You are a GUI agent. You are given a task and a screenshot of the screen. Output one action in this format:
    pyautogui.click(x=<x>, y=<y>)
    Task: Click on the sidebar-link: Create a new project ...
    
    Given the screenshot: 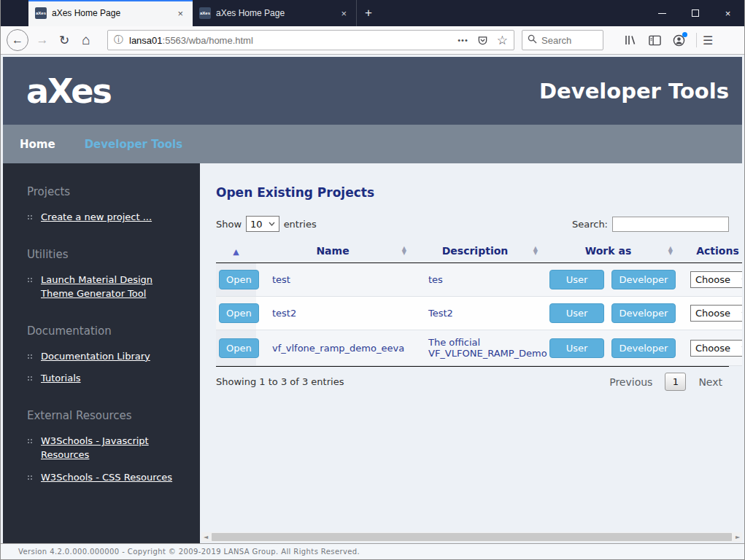 What is the action you would take?
    pyautogui.click(x=96, y=217)
    